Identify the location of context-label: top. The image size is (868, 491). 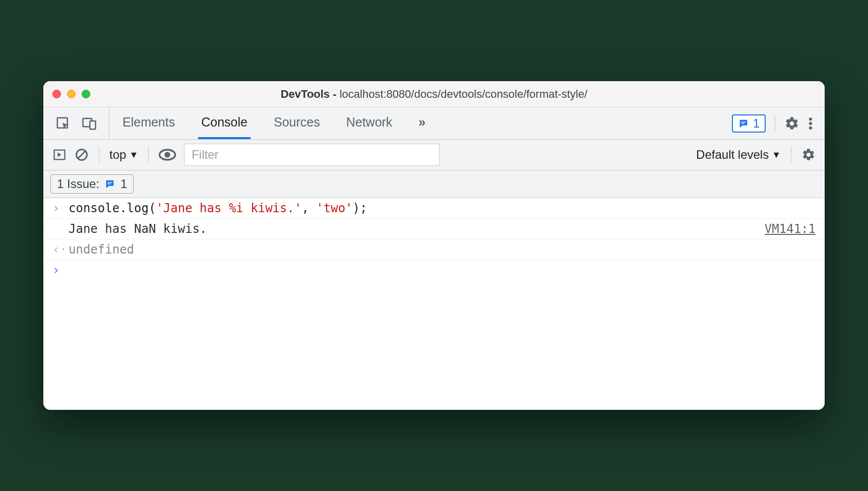
(118, 155).